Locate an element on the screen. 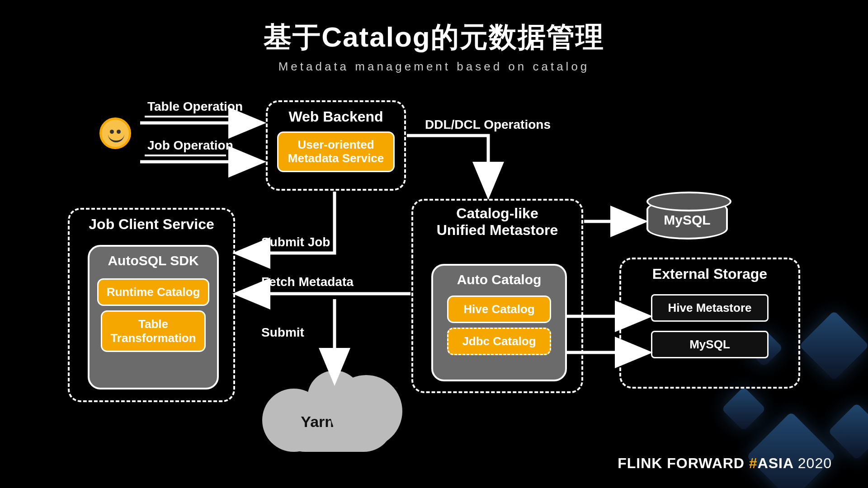  label-fetch-metadata: Fetch Metadata is located at coordinates (307, 282).